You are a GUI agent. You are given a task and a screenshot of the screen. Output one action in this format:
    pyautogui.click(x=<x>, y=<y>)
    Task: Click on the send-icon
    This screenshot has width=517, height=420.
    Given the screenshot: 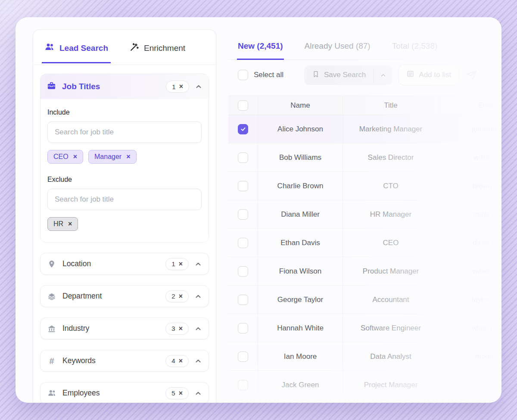 What is the action you would take?
    pyautogui.click(x=471, y=75)
    